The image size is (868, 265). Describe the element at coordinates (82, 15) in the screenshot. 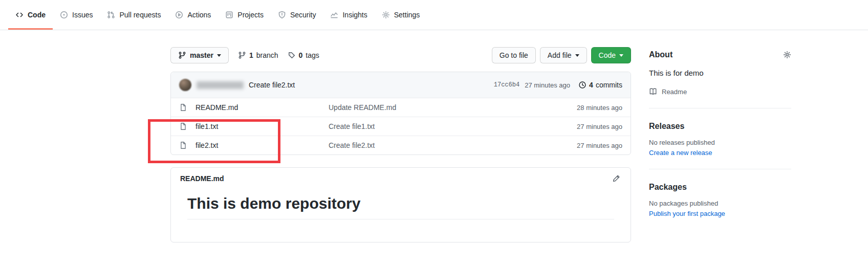

I see `tab-label: Issues` at that location.